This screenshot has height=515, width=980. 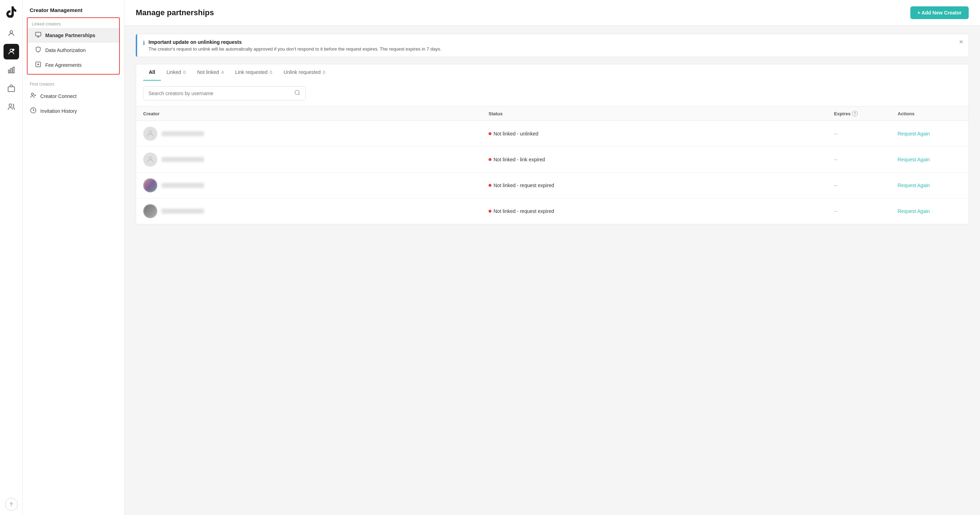 I want to click on invitation-history-icon, so click(x=33, y=111).